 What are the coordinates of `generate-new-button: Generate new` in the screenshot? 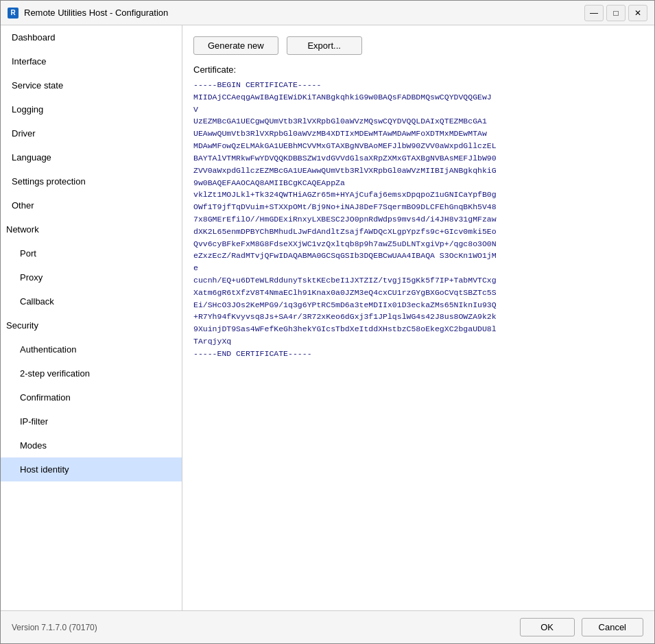 It's located at (236, 45).